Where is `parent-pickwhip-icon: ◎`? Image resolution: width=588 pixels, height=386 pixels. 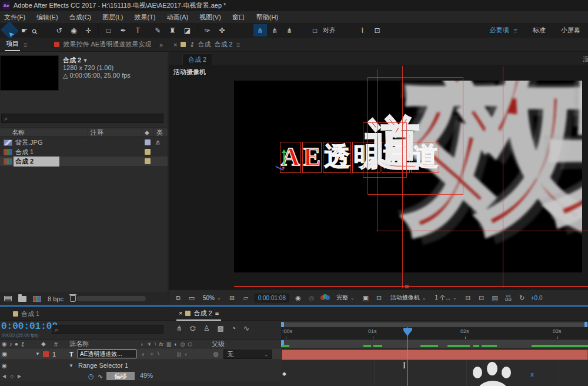 parent-pickwhip-icon: ◎ is located at coordinates (216, 354).